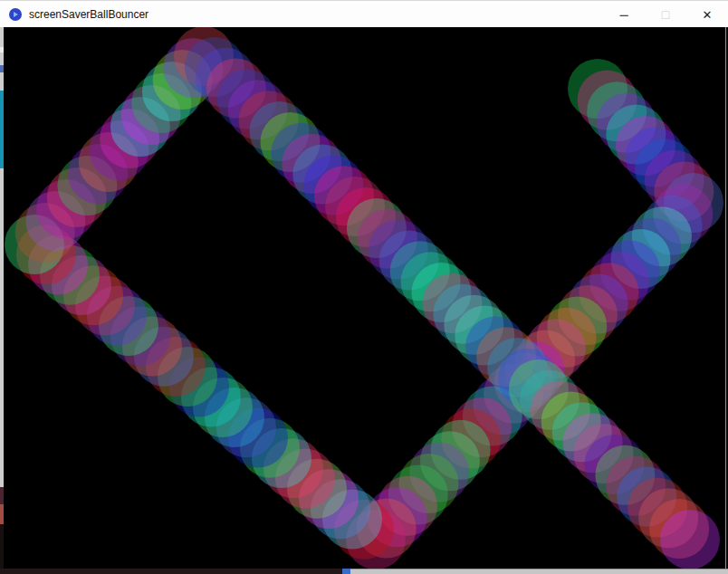  What do you see at coordinates (624, 14) in the screenshot?
I see `minimize-button: ─` at bounding box center [624, 14].